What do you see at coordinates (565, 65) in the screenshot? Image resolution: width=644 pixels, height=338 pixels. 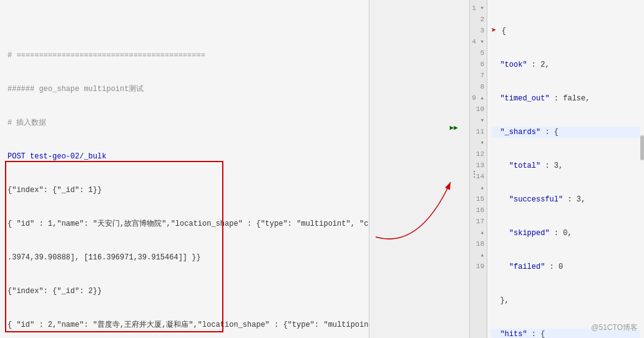 I see `right-line: "took" : 2,` at bounding box center [565, 65].